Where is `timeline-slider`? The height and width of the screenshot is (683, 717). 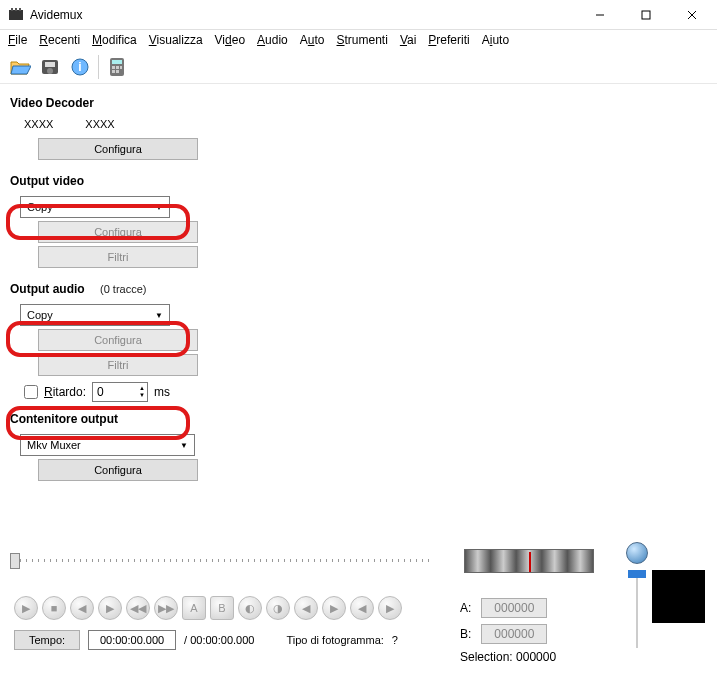 timeline-slider is located at coordinates (224, 561).